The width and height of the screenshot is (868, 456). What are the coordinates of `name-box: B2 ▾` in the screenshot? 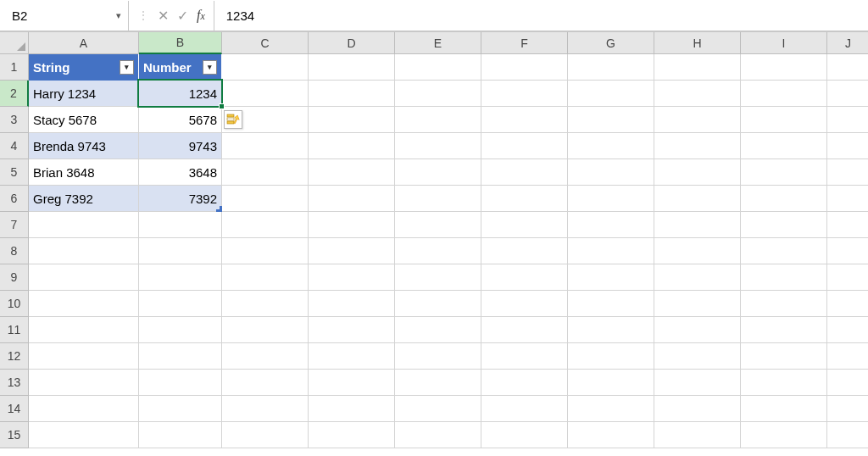 It's located at (64, 16).